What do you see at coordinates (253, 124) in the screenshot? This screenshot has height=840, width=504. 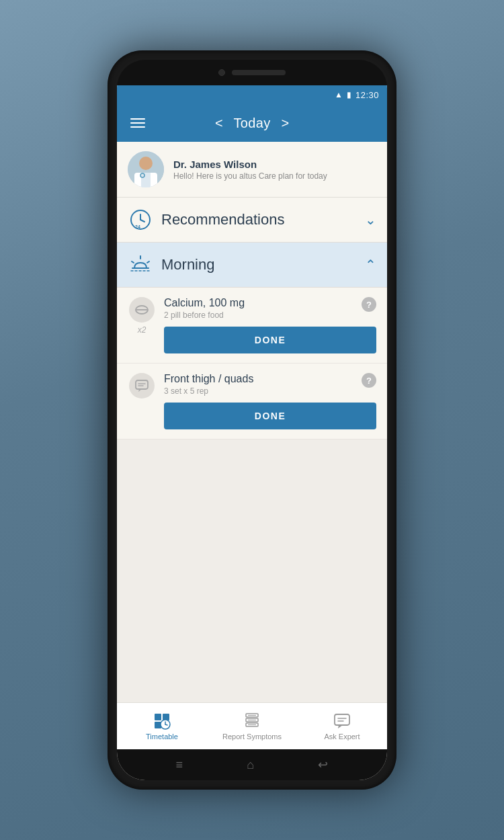 I see `page-title: Today` at bounding box center [253, 124].